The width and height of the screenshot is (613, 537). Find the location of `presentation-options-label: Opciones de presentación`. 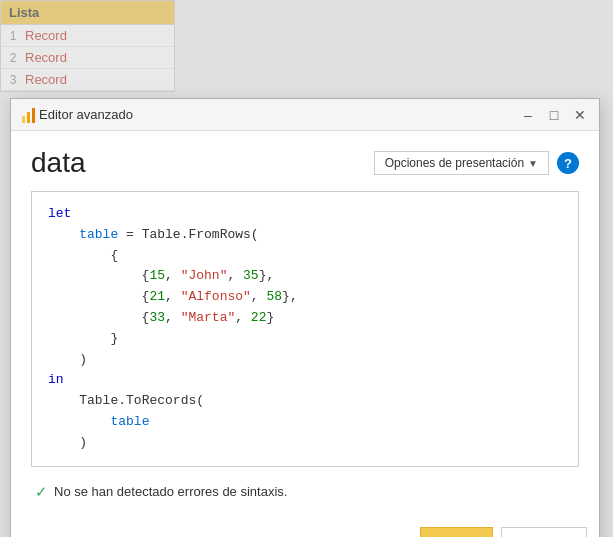

presentation-options-label: Opciones de presentación is located at coordinates (454, 163).